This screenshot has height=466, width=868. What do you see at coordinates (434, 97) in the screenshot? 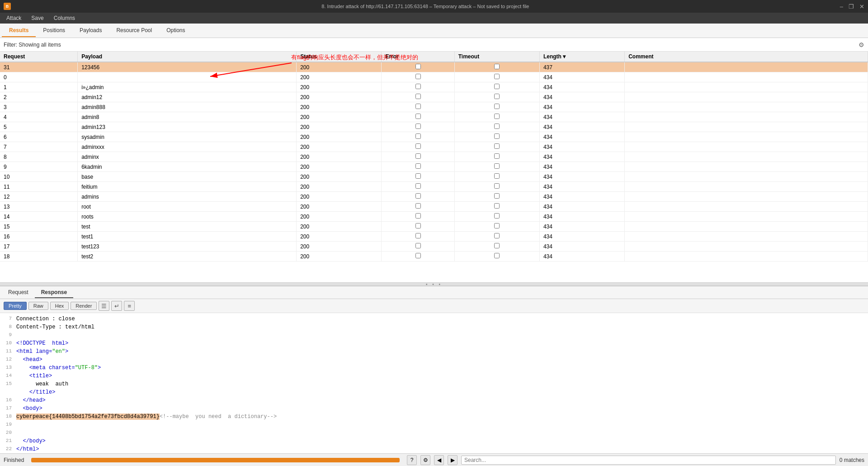
I see `table-row: 2 admin12 200 434` at bounding box center [434, 97].